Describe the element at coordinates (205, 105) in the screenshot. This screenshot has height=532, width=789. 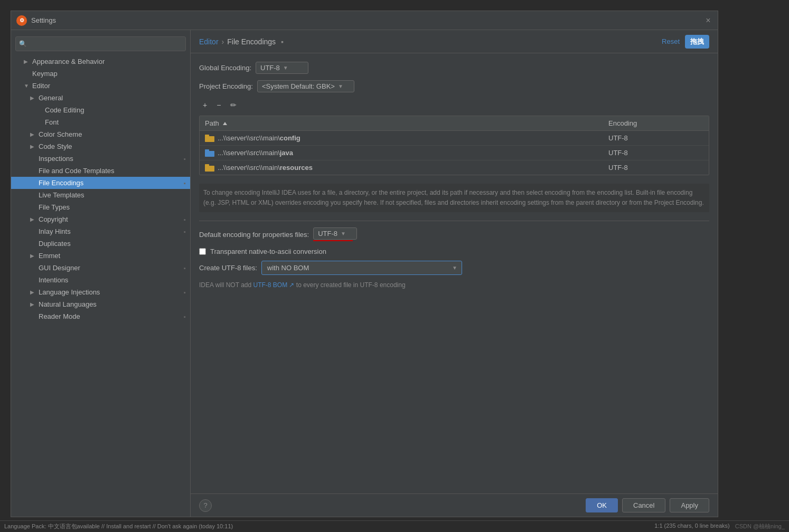
I see `add-encoding-button: +` at that location.